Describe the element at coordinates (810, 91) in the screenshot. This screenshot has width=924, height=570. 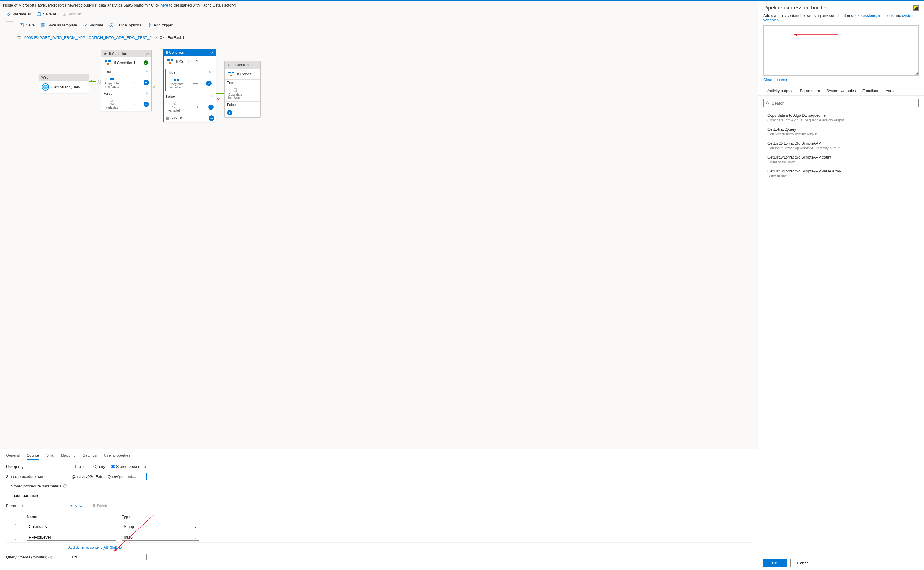
I see `tab-parameters: Parameters` at that location.